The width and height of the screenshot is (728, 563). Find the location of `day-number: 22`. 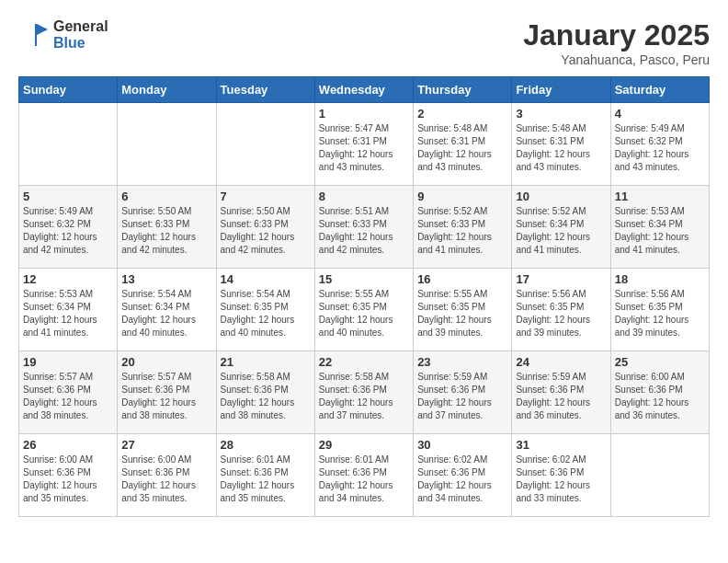

day-number: 22 is located at coordinates (364, 362).